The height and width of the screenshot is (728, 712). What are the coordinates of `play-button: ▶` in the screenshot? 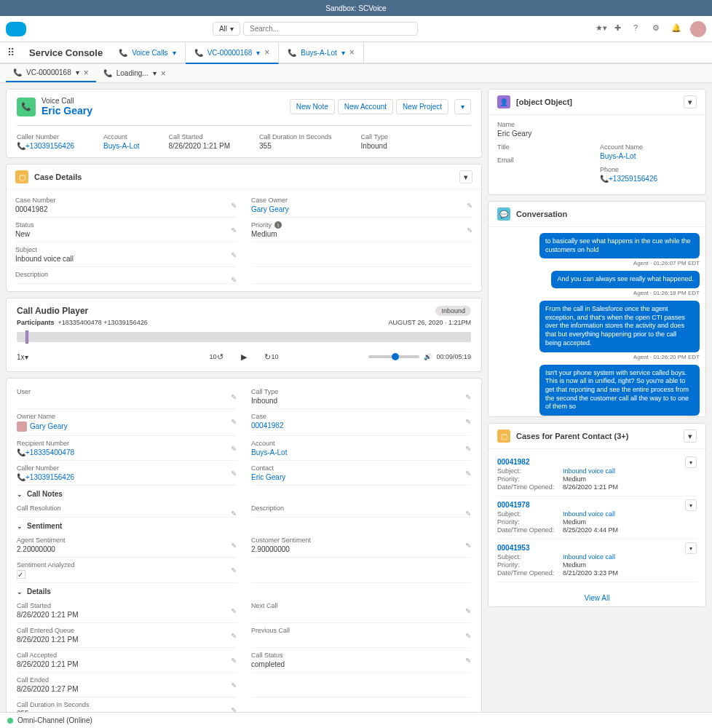 It's located at (244, 357).